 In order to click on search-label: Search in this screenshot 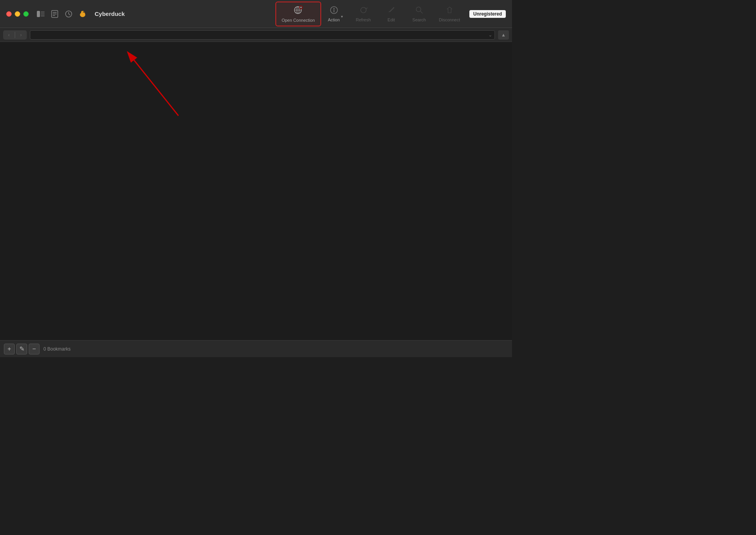, I will do `click(419, 20)`.